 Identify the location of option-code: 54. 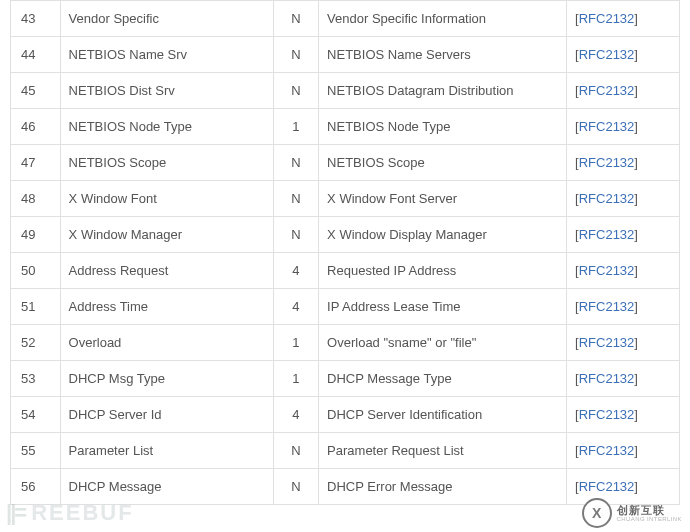
(36, 415).